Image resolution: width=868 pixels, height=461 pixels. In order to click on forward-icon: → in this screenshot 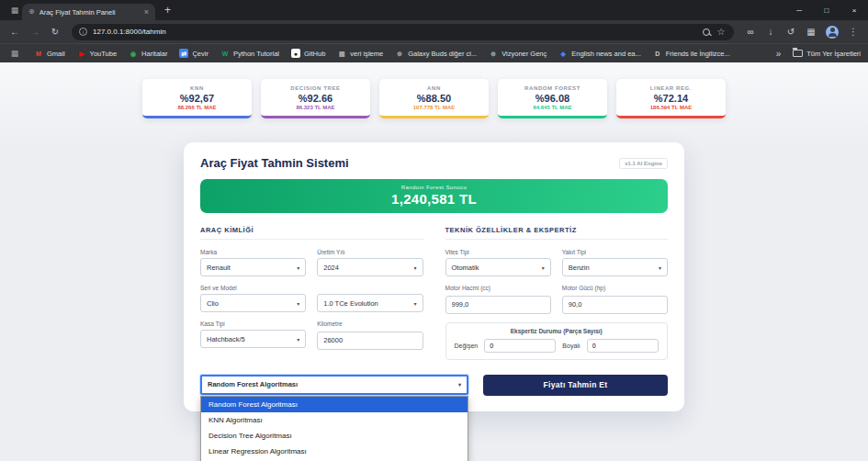, I will do `click(35, 32)`.